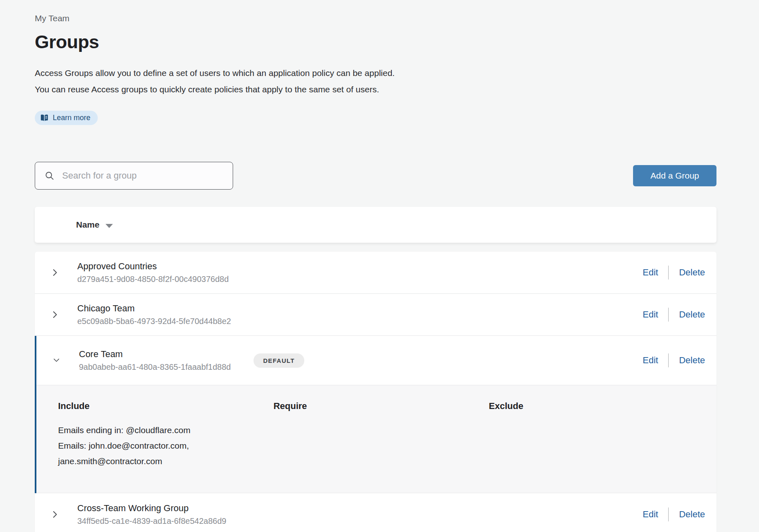 The image size is (759, 532). Describe the element at coordinates (375, 81) in the screenshot. I see `page-description: Access Groups allow you to define a set …` at that location.